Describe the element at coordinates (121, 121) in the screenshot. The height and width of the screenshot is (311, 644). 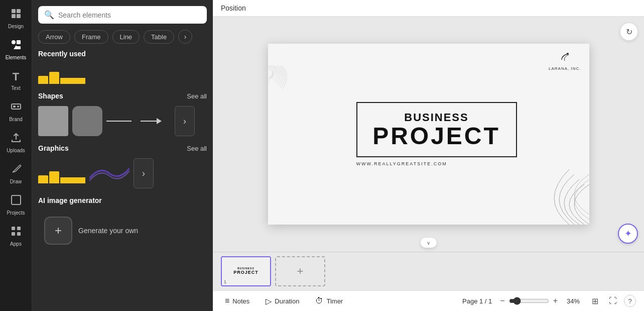
I see `shape-line` at that location.